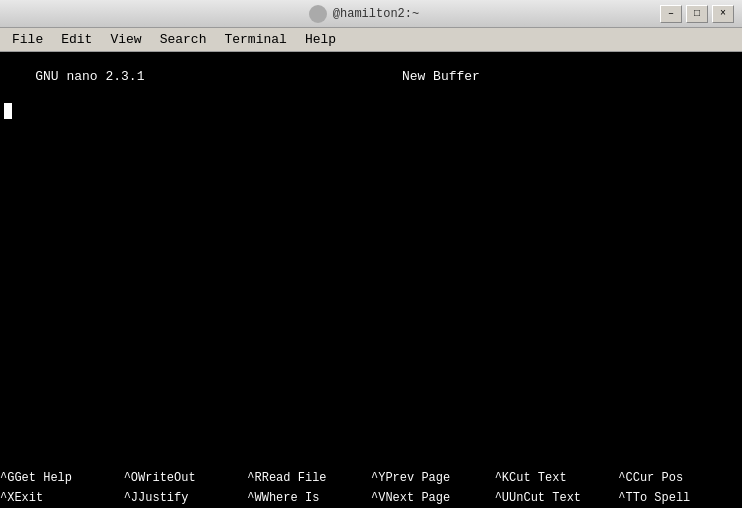 This screenshot has height=508, width=742. I want to click on shortcut-label-justify: Justify, so click(163, 498).